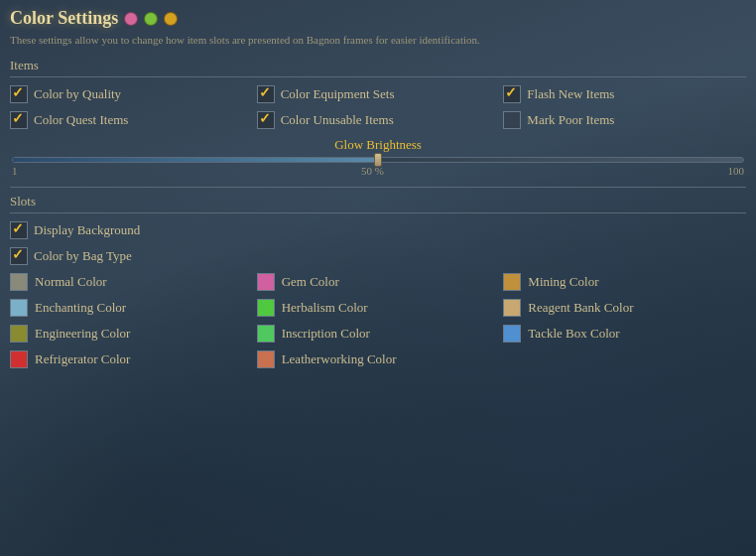 The height and width of the screenshot is (556, 756). I want to click on enchanting-color-label: Enchanting Color, so click(80, 308).